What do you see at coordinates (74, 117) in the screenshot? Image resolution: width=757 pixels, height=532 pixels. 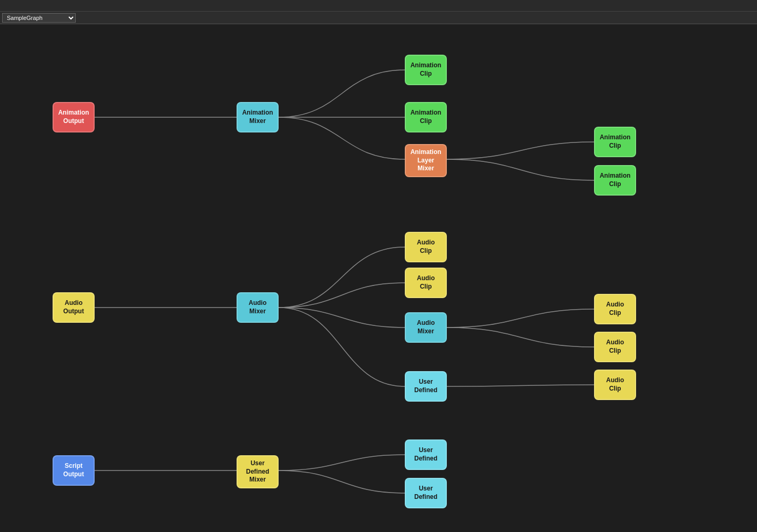 I see `node-anim-output: AnimationOutput` at bounding box center [74, 117].